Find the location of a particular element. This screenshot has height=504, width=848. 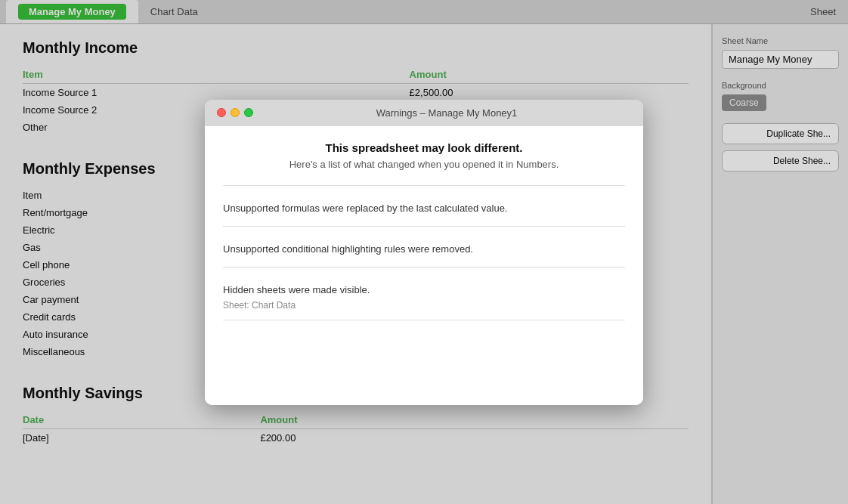

modal-headline: This spreadsheet may look different. is located at coordinates (424, 148).